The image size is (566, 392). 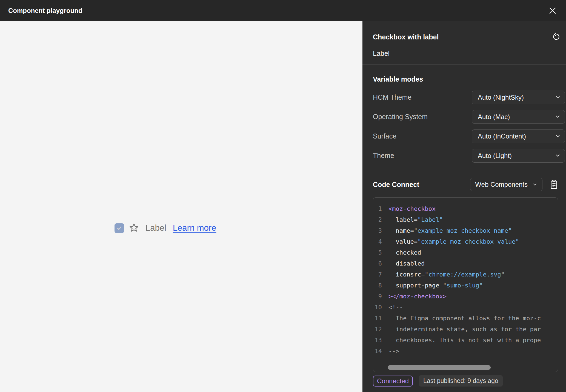 What do you see at coordinates (470, 117) in the screenshot?
I see `mode-row-operating-system: Operating System Auto (Mac)` at bounding box center [470, 117].